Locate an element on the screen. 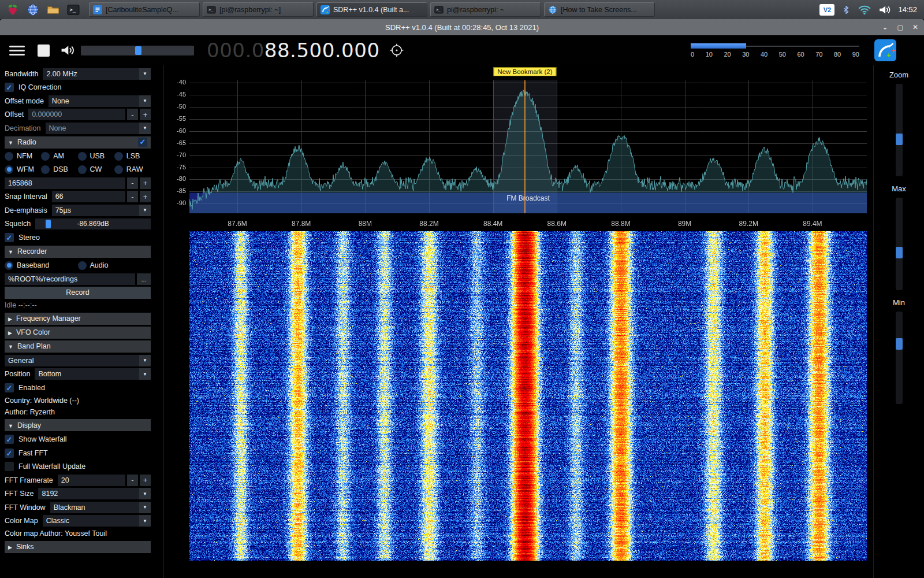  chevron-down-icon is located at coordinates (145, 210).